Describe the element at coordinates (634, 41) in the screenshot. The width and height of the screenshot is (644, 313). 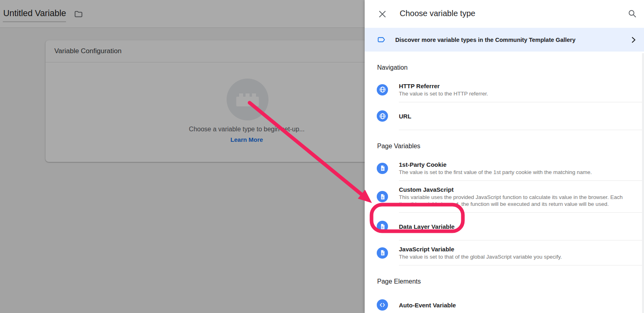
I see `chevron-right-icon` at that location.